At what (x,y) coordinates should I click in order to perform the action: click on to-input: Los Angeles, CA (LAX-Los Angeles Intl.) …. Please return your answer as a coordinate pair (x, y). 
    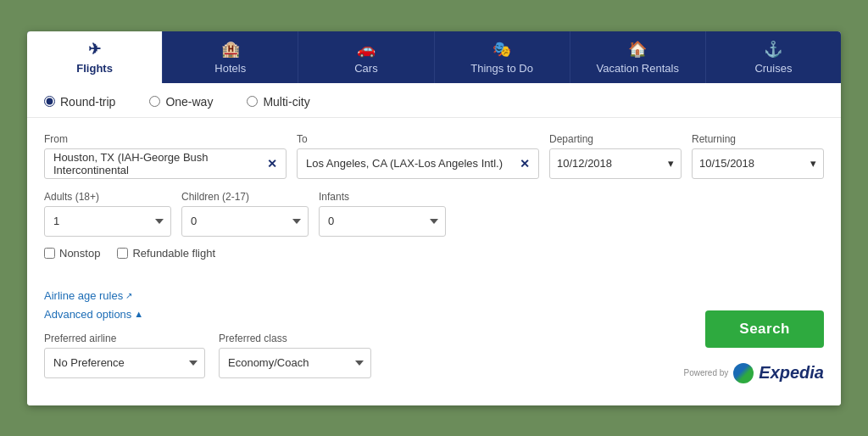
    Looking at the image, I should click on (418, 164).